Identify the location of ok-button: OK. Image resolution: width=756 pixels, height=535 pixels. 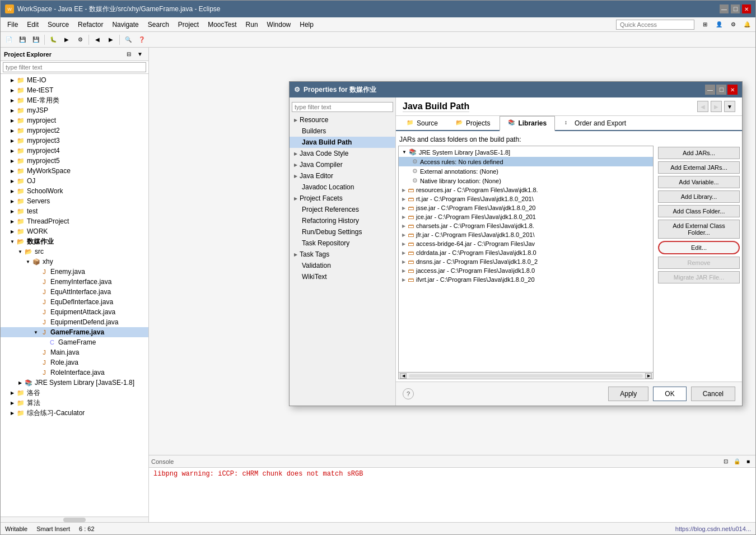
(670, 394).